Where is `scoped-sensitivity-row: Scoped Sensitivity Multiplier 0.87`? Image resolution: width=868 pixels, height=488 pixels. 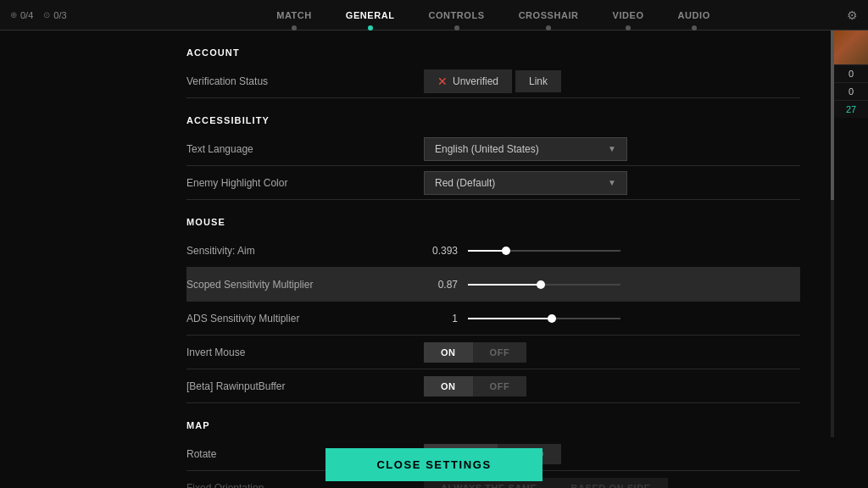
scoped-sensitivity-row: Scoped Sensitivity Multiplier 0.87 is located at coordinates (493, 285).